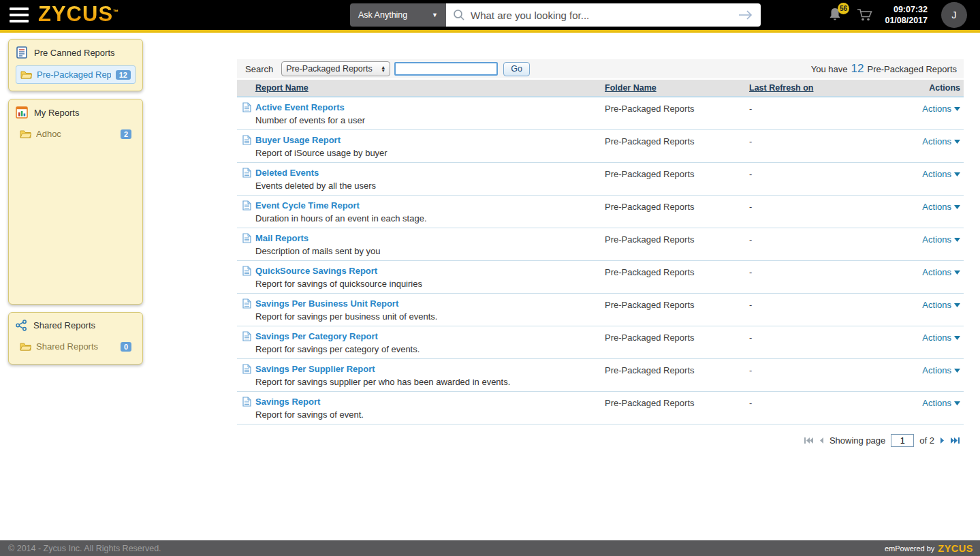 The height and width of the screenshot is (556, 980). What do you see at coordinates (955, 440) in the screenshot?
I see `last-page-icon` at bounding box center [955, 440].